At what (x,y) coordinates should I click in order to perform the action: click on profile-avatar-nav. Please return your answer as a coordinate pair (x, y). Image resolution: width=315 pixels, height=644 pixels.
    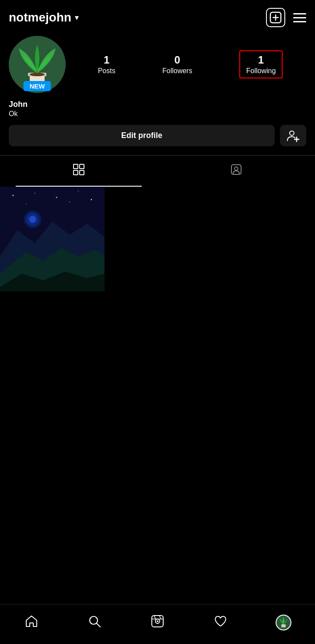
    Looking at the image, I should click on (284, 623).